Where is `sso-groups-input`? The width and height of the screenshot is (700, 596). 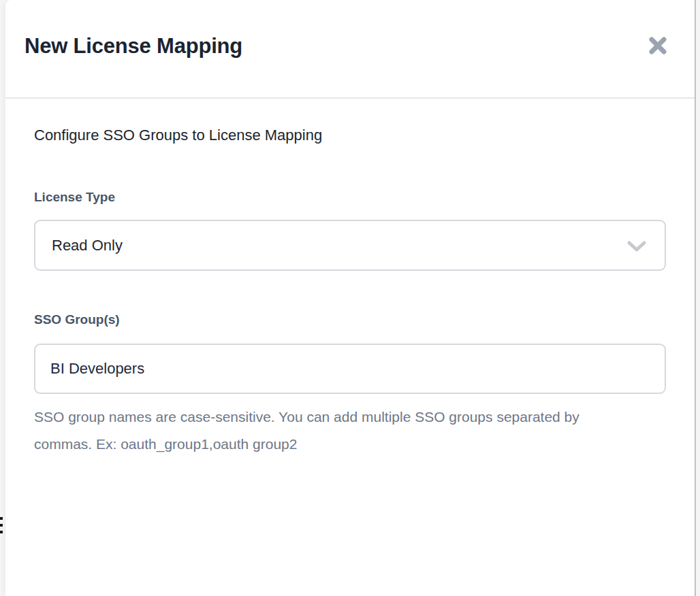
sso-groups-input is located at coordinates (350, 369).